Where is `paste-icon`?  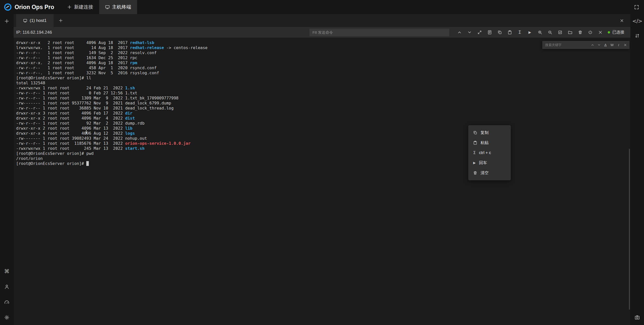 paste-icon is located at coordinates (475, 143).